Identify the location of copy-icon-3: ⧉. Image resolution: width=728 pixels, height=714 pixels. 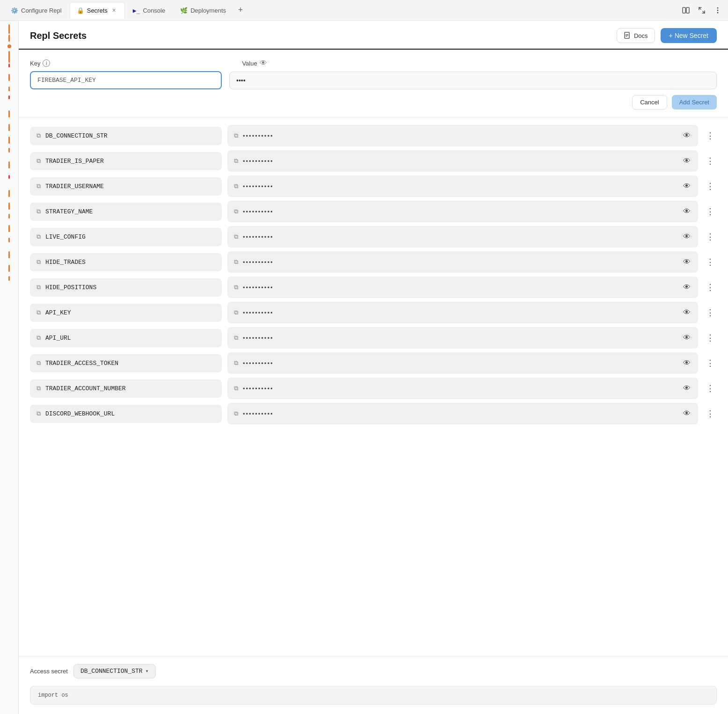
(38, 211).